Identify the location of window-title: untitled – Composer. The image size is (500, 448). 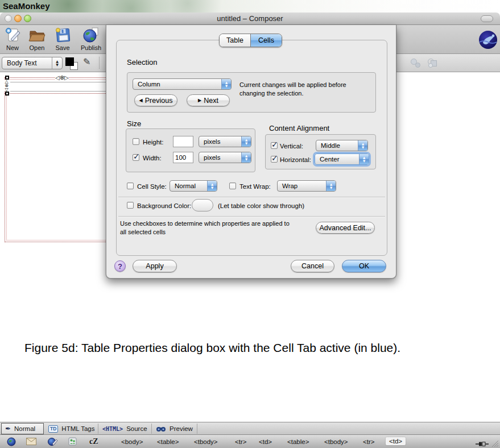
(250, 18).